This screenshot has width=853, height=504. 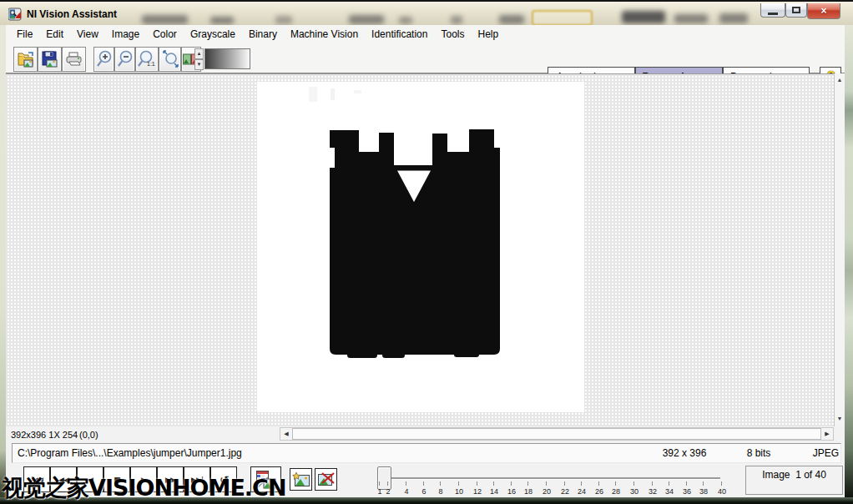 I want to click on open-image-icon, so click(x=26, y=59).